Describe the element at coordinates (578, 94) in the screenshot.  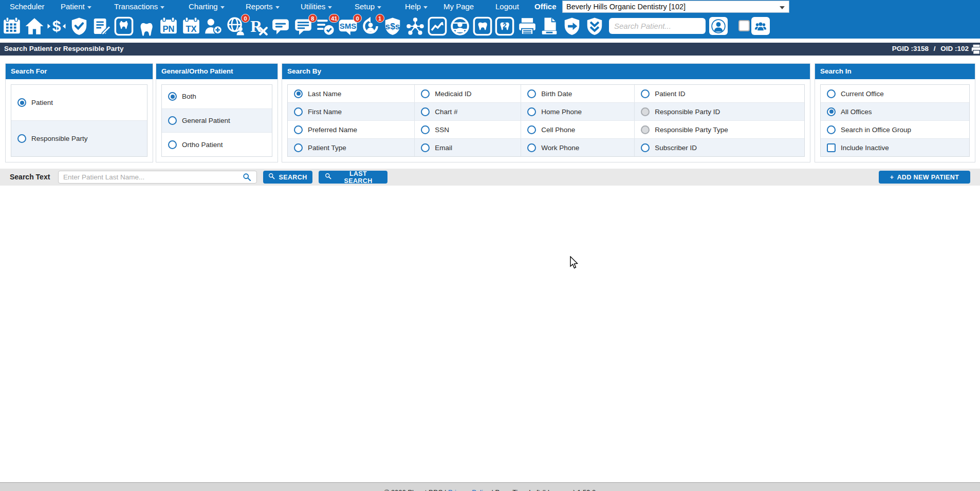
I see `search-by-option-birth-date: Birth Date` at that location.